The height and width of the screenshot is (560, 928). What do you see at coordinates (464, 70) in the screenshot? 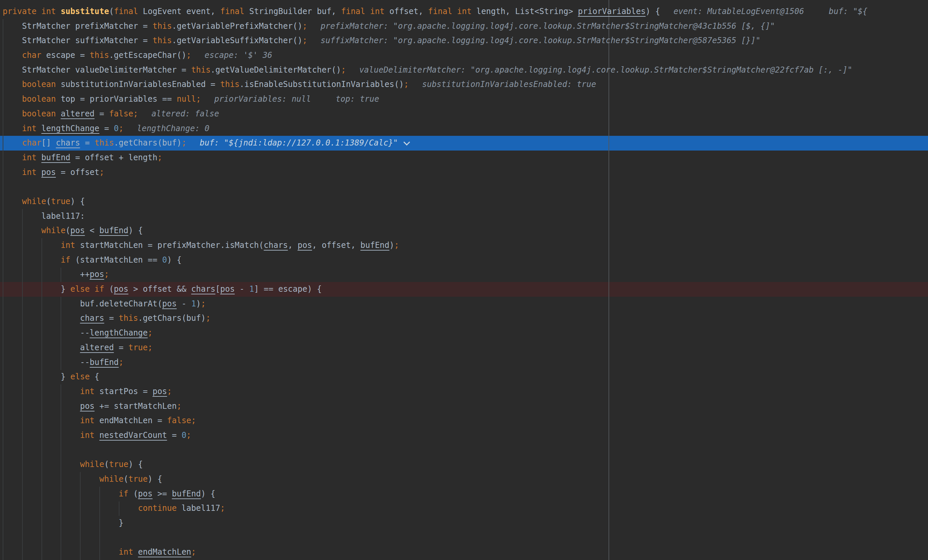
I see `code-line-5: StrMatcher valueDelimiterMatcher = this.…` at bounding box center [464, 70].